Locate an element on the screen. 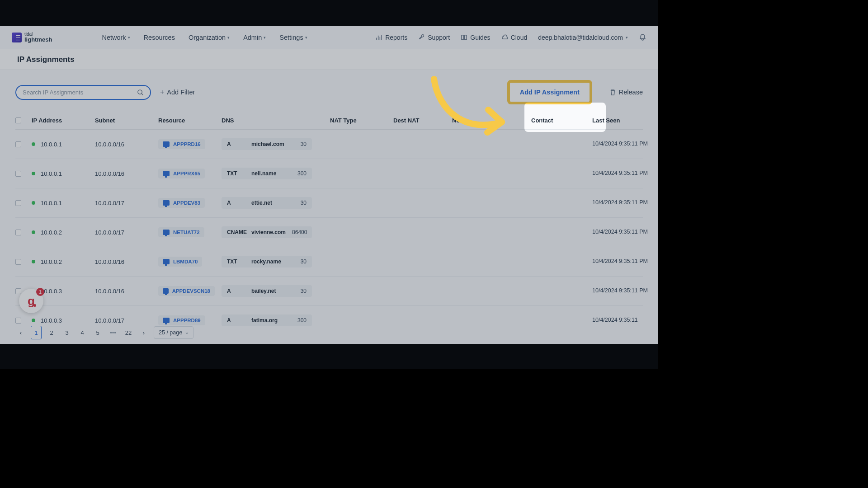  page-prev: ‹ is located at coordinates (21, 333).